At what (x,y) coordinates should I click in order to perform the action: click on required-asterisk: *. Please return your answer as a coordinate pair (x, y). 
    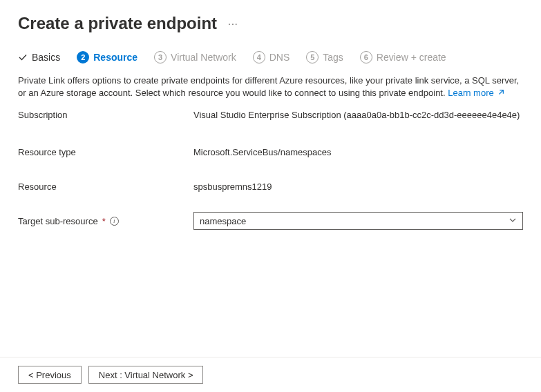
    Looking at the image, I should click on (104, 221).